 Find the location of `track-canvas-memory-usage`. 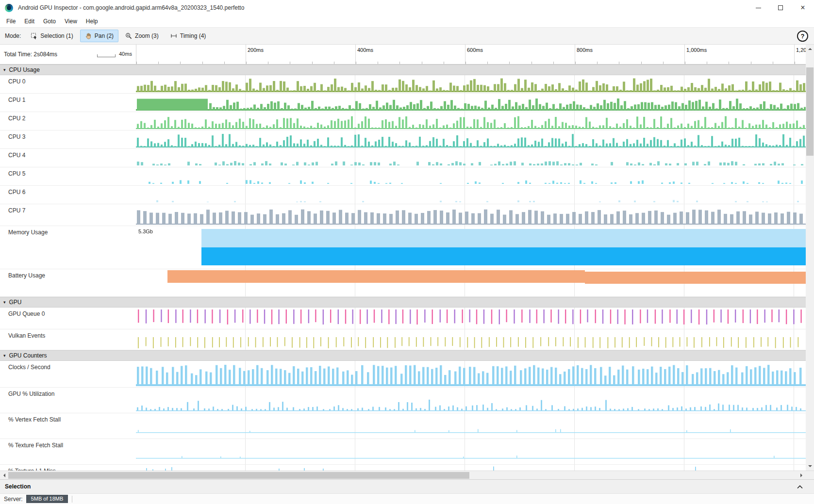

track-canvas-memory-usage is located at coordinates (471, 247).